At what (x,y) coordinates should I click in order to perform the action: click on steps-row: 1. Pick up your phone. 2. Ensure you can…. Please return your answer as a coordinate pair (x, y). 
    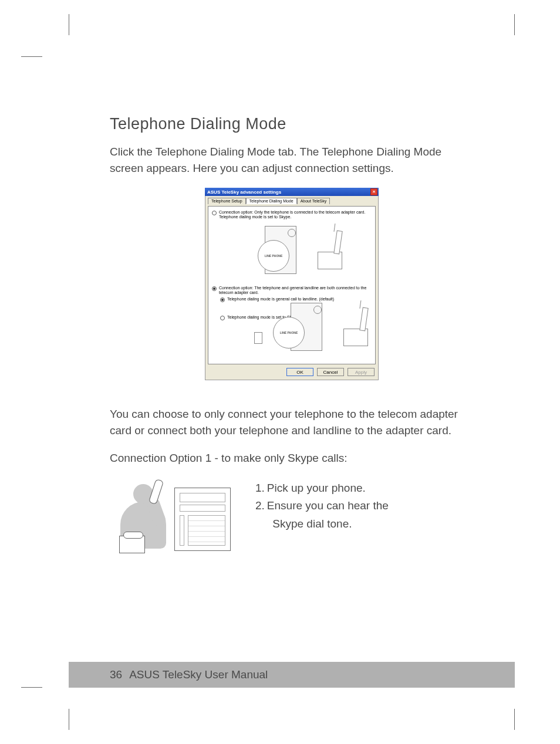
    Looking at the image, I should click on (292, 518).